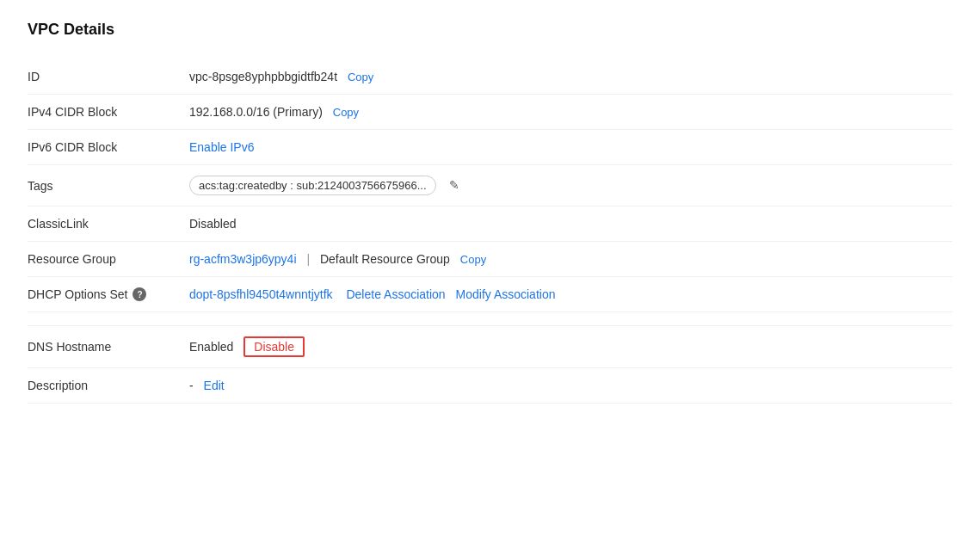 The width and height of the screenshot is (980, 555). Describe the element at coordinates (490, 348) in the screenshot. I see `table-row: DNS Hostname Enabled Disable` at that location.